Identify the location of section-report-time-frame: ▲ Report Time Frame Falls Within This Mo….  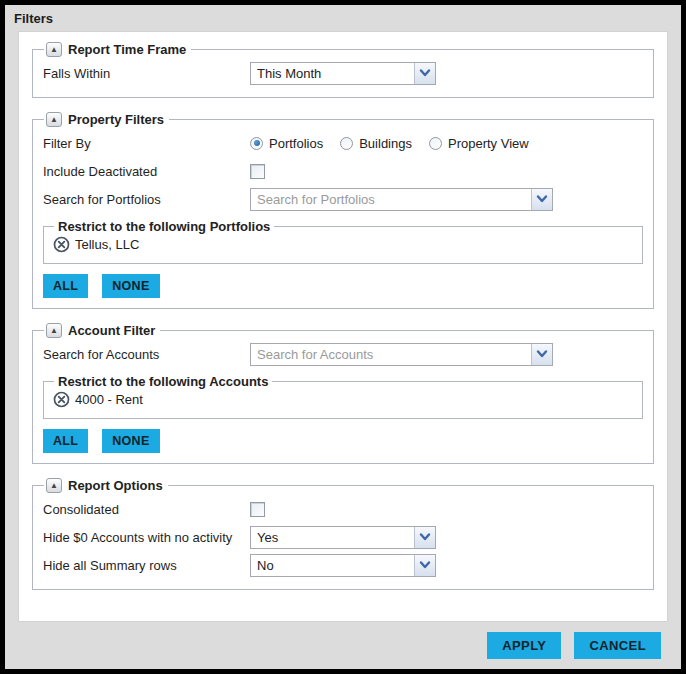
(343, 70).